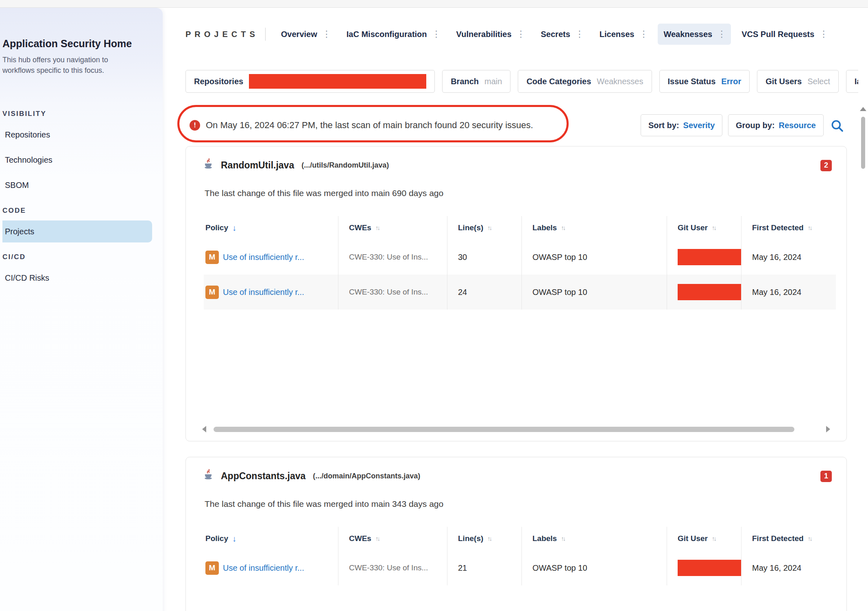 This screenshot has width=868, height=611. Describe the element at coordinates (204, 429) in the screenshot. I see `scroll-left-icon` at that location.